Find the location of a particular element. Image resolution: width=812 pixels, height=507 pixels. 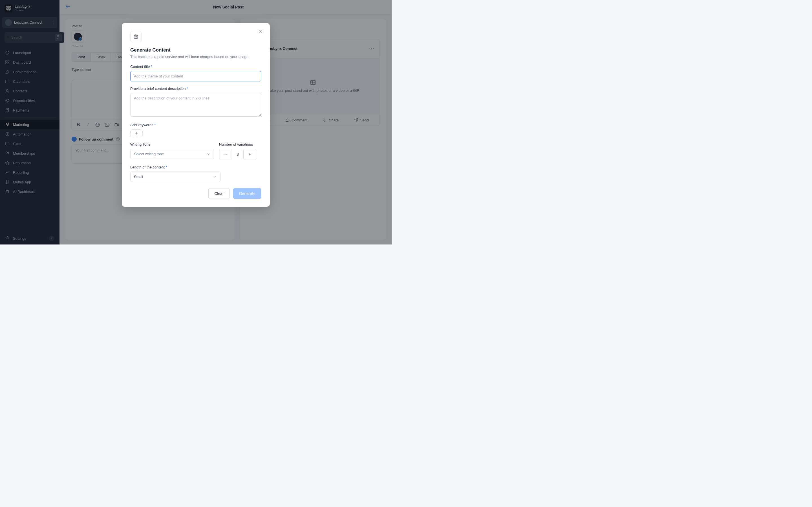

content-description-label: Provide a brief content description * is located at coordinates (196, 89).